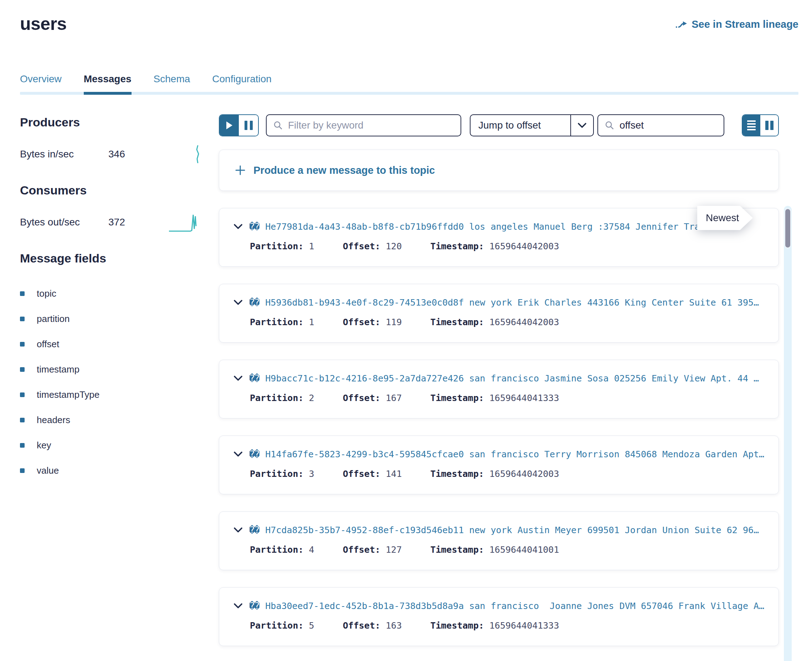 The image size is (812, 661). What do you see at coordinates (668, 125) in the screenshot?
I see `offset-input` at bounding box center [668, 125].